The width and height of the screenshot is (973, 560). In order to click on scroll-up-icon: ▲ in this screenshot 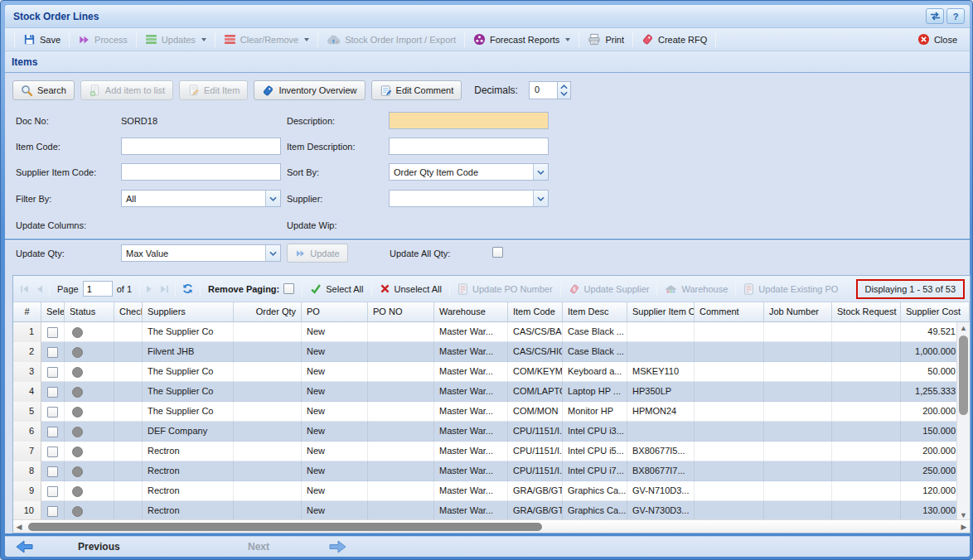, I will do `click(963, 328)`.